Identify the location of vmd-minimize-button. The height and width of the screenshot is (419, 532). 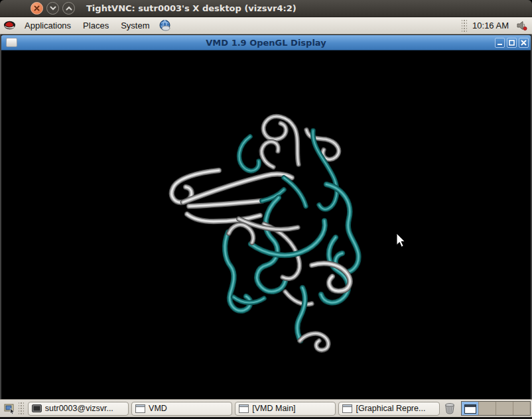
(500, 42).